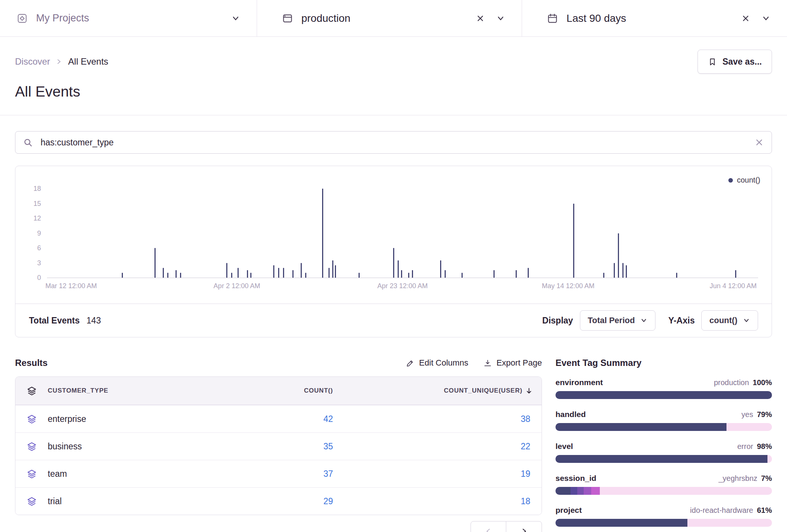 The width and height of the screenshot is (787, 532). I want to click on date-range-filter: Last 90 days, so click(654, 18).